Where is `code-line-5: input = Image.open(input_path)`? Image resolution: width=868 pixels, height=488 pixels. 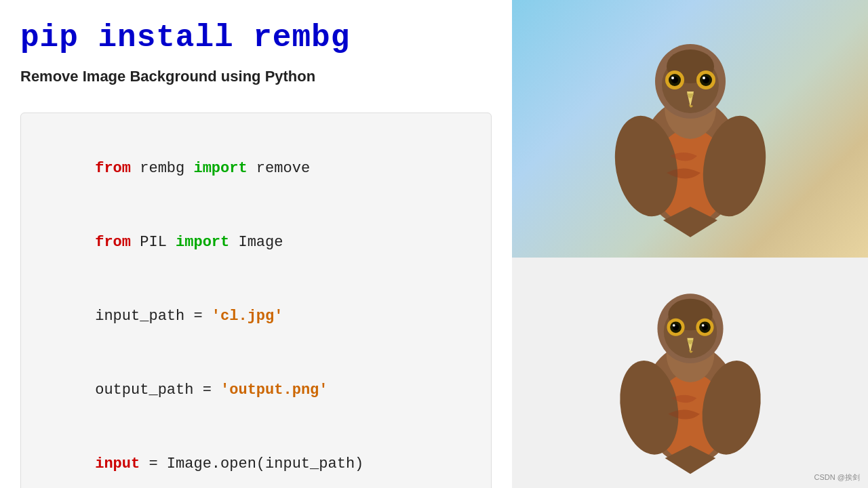
code-line-5: input = Image.open(input_path) is located at coordinates (256, 458).